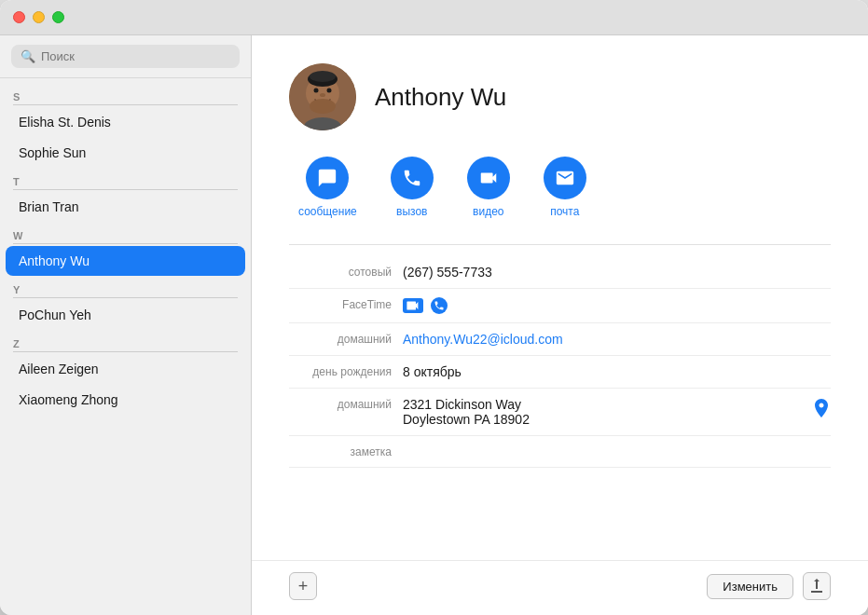 The width and height of the screenshot is (868, 615). I want to click on section-divider-z, so click(125, 352).